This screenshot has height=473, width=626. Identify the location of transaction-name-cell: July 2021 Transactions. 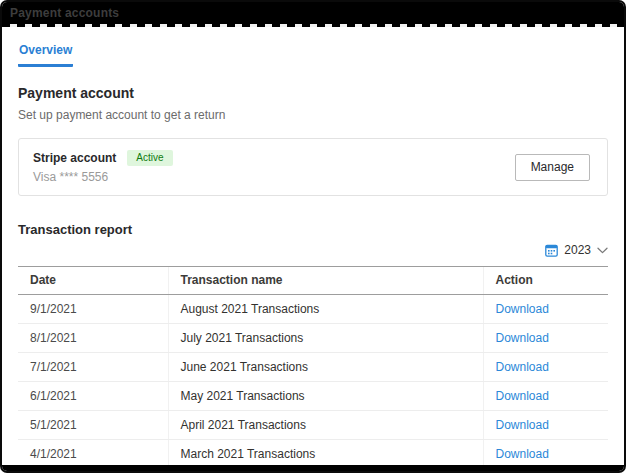
(326, 338).